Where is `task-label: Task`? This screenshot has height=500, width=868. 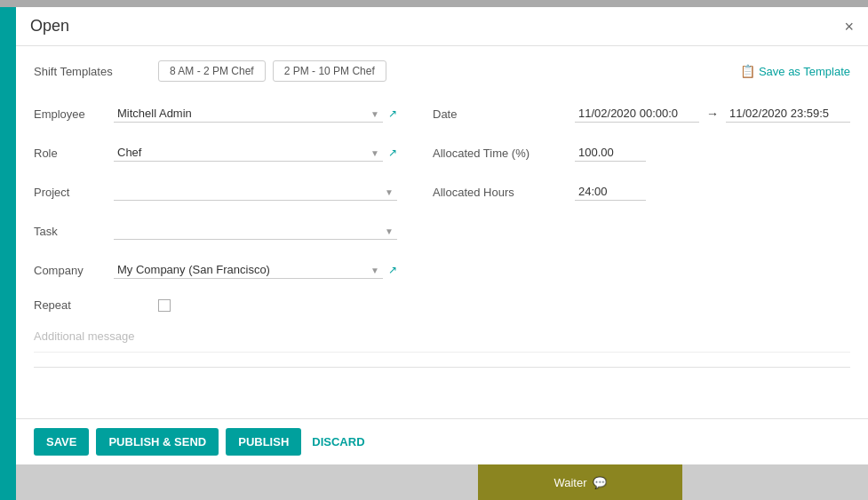
task-label: Task is located at coordinates (74, 231).